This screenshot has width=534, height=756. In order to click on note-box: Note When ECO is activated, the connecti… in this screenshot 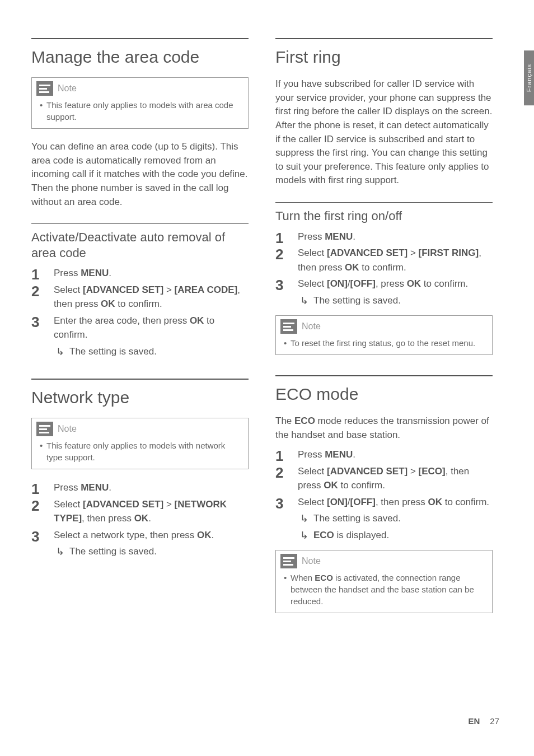, I will do `click(384, 581)`.